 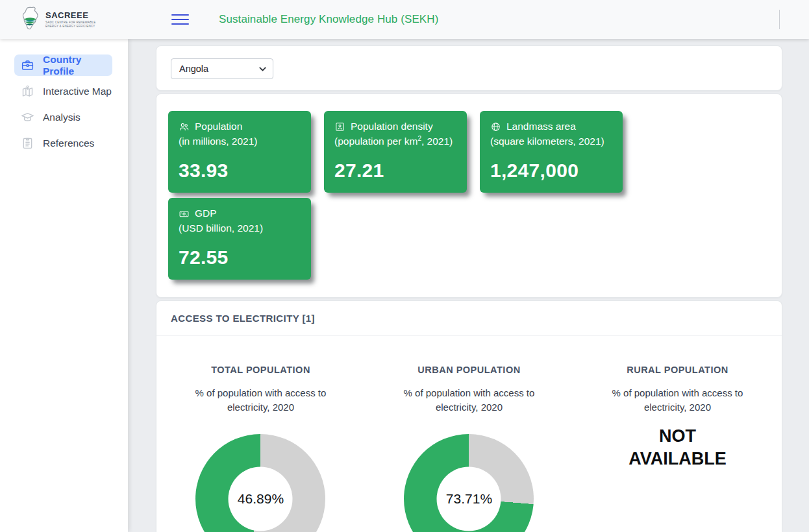 I want to click on clipboard-icon, so click(x=27, y=143).